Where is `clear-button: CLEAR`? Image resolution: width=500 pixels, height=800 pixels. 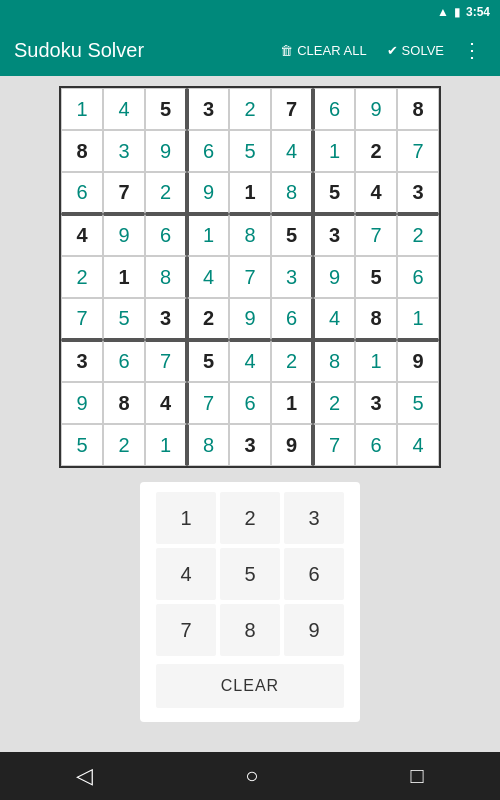 clear-button: CLEAR is located at coordinates (250, 686).